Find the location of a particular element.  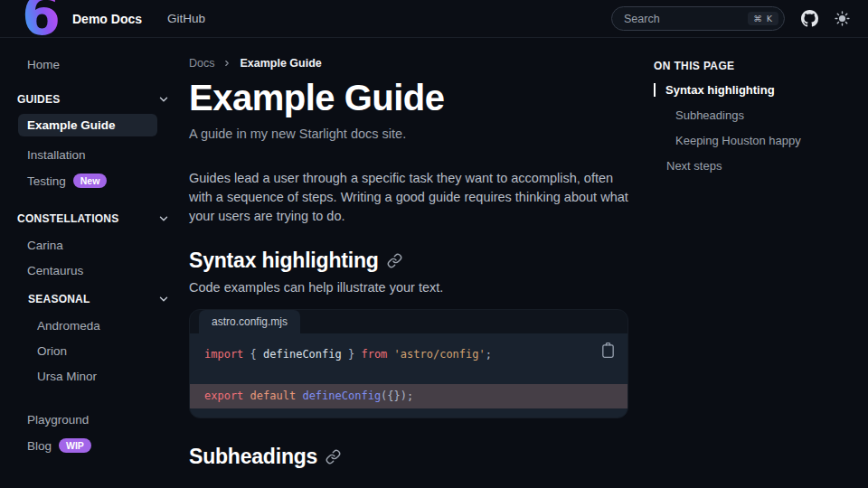

code-token: export is located at coordinates (224, 396).